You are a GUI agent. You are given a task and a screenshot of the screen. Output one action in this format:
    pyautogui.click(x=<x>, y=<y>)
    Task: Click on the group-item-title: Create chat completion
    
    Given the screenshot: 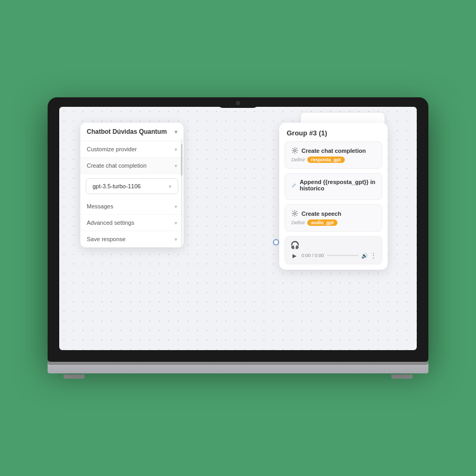 What is the action you would take?
    pyautogui.click(x=333, y=150)
    